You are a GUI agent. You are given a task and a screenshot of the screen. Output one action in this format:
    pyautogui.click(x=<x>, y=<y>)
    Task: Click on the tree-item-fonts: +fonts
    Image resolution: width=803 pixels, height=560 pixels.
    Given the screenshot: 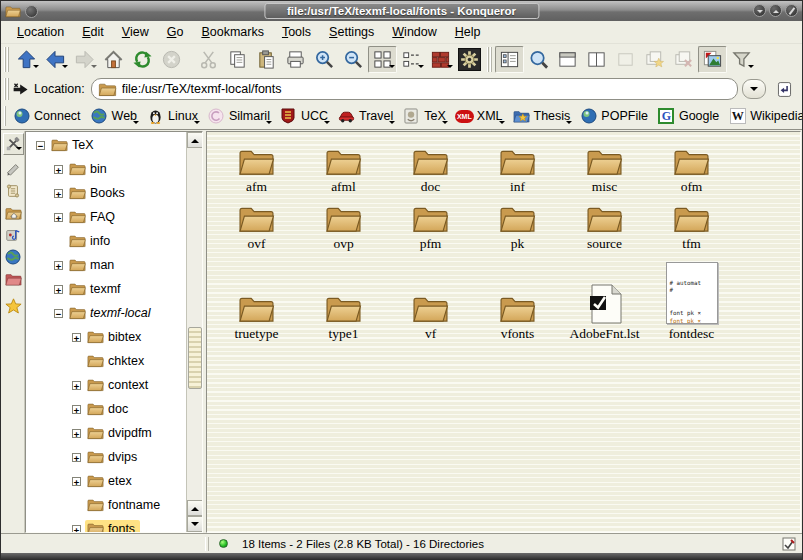 What is the action you would take?
    pyautogui.click(x=106, y=524)
    